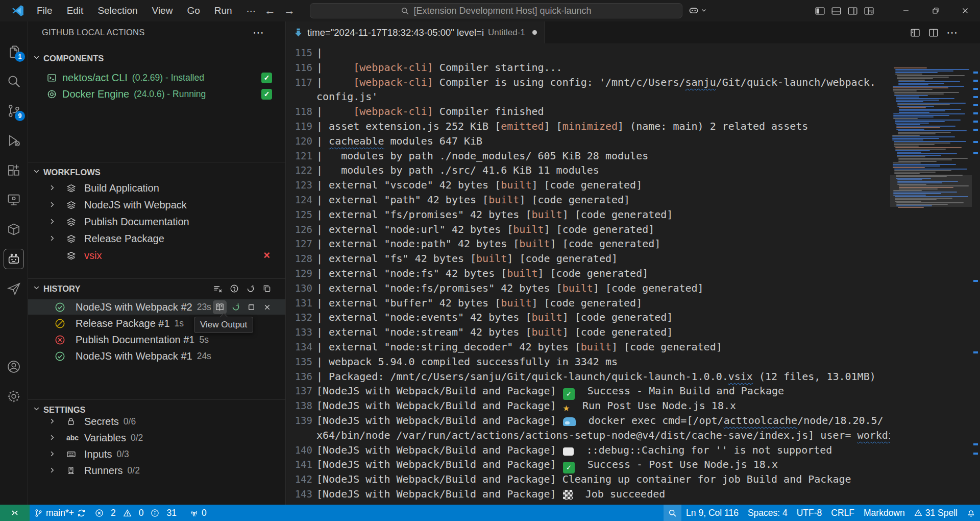  What do you see at coordinates (14, 396) in the screenshot?
I see `activity-item-manage` at bounding box center [14, 396].